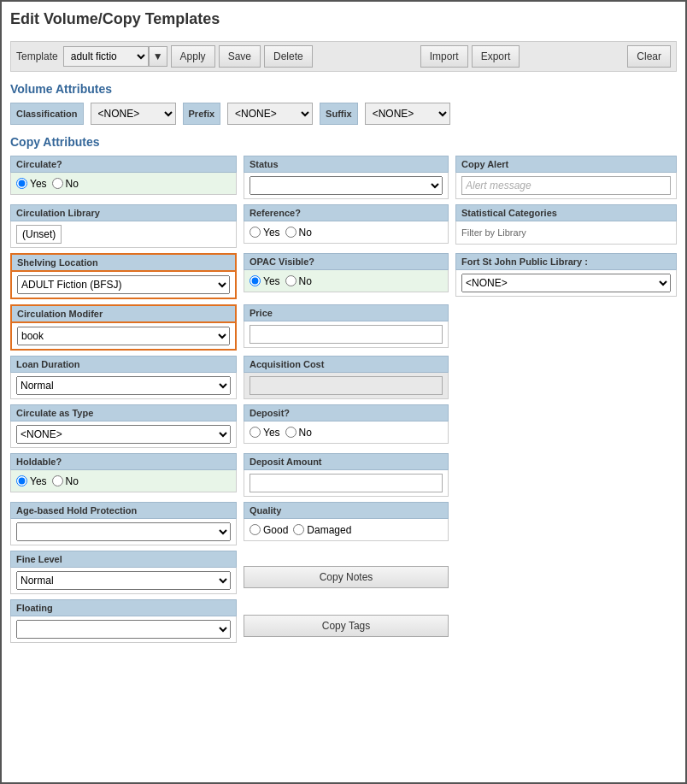 This screenshot has height=784, width=687. Describe the element at coordinates (255, 233) in the screenshot. I see `reference-yes-radio` at that location.